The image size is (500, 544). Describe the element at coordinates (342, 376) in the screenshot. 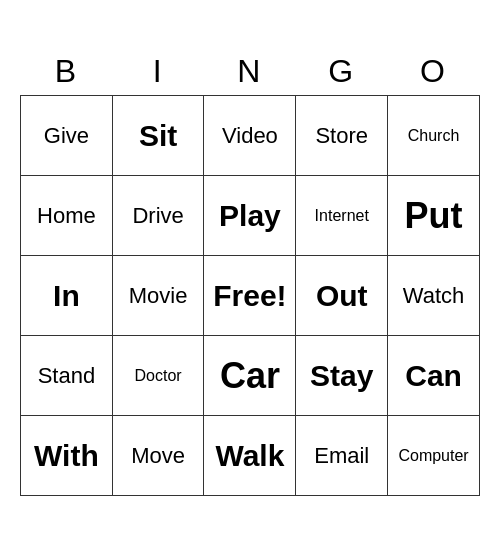

I see `bingo-cell-3-3: Stay` at that location.